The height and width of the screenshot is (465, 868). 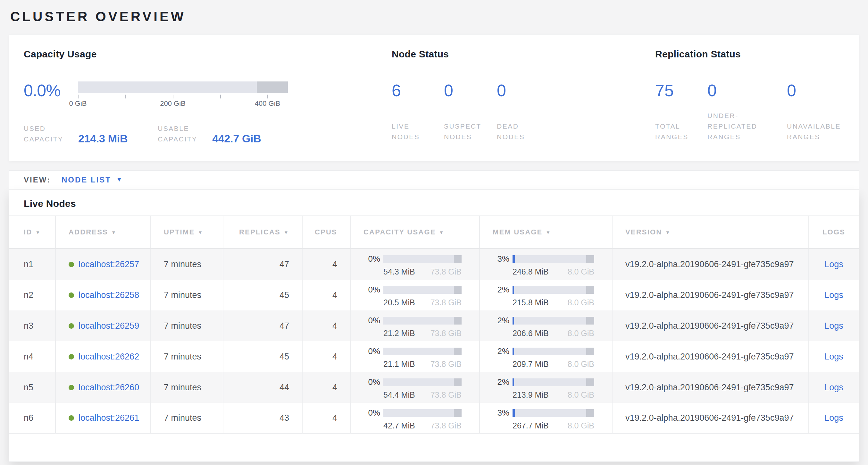 I want to click on used-capacity-label-line2: CAPACITY, so click(x=43, y=139).